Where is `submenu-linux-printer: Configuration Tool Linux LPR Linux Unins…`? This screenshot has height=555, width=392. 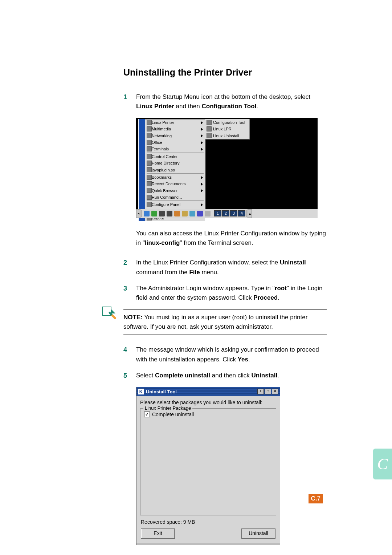 submenu-linux-printer: Configuration Tool Linux LPR Linux Unins… is located at coordinates (227, 129).